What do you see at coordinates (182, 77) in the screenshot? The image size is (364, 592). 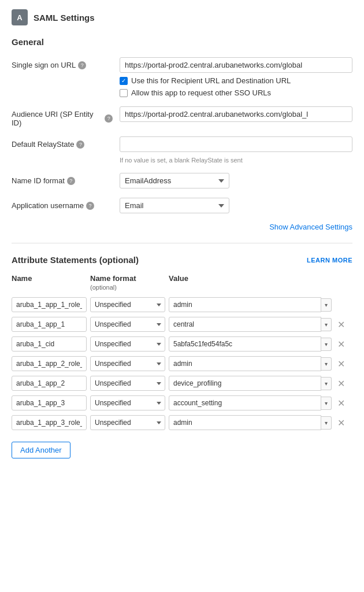 I see `sso-url-row: Single sign on URL ? ✓ Use this for Reci…` at bounding box center [182, 77].